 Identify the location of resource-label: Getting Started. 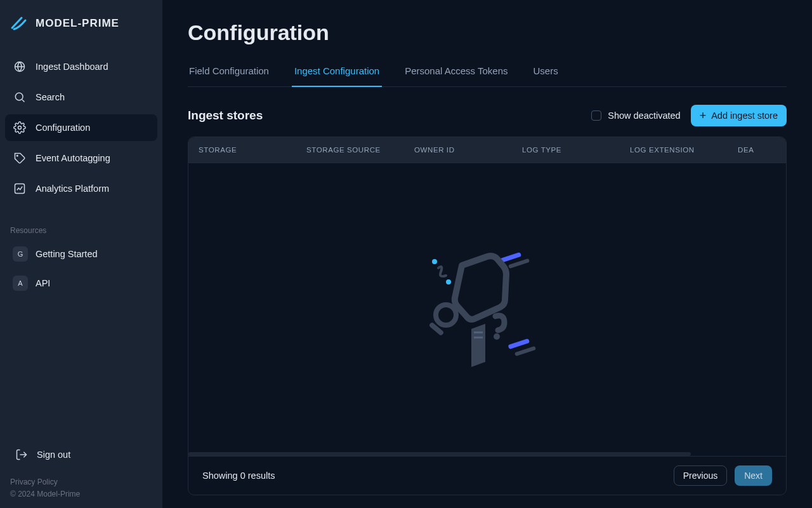
(67, 254).